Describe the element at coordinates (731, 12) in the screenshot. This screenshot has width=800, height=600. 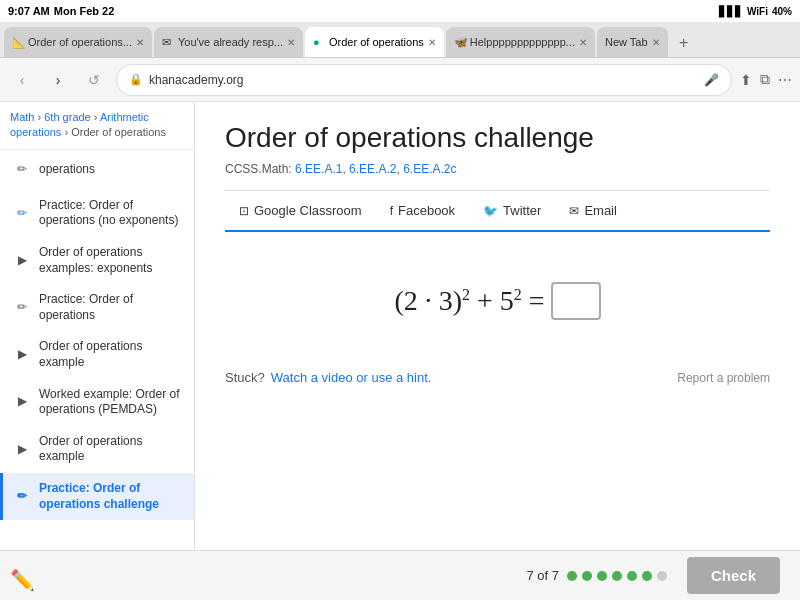
I see `signal-icon: ▋▋▋` at that location.